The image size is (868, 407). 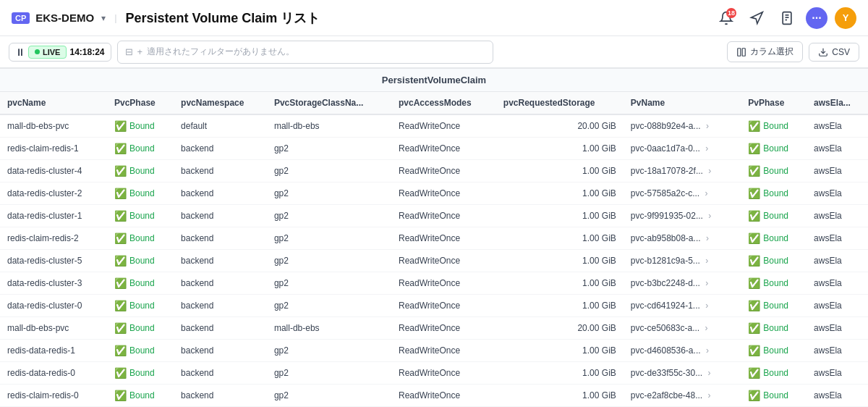 I want to click on pvname-text: pvc-de33f55c-30..., so click(x=667, y=373).